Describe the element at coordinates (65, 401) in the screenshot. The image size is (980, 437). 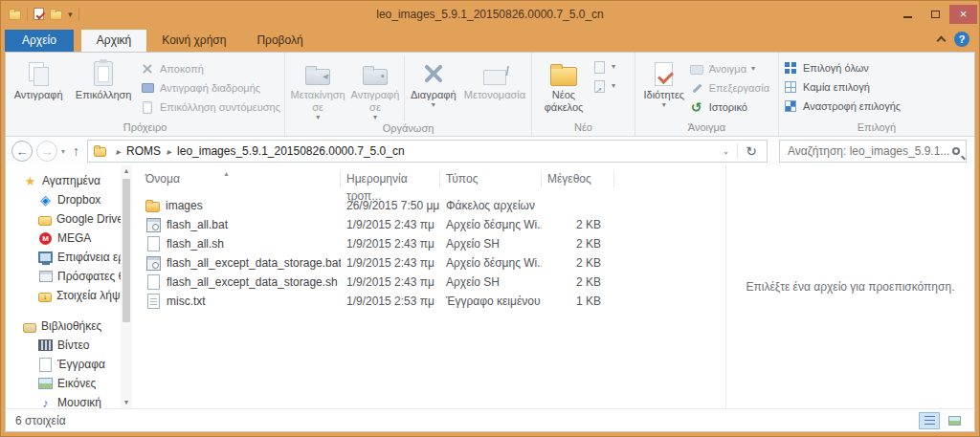
I see `sidebar-item: Μουσική` at that location.